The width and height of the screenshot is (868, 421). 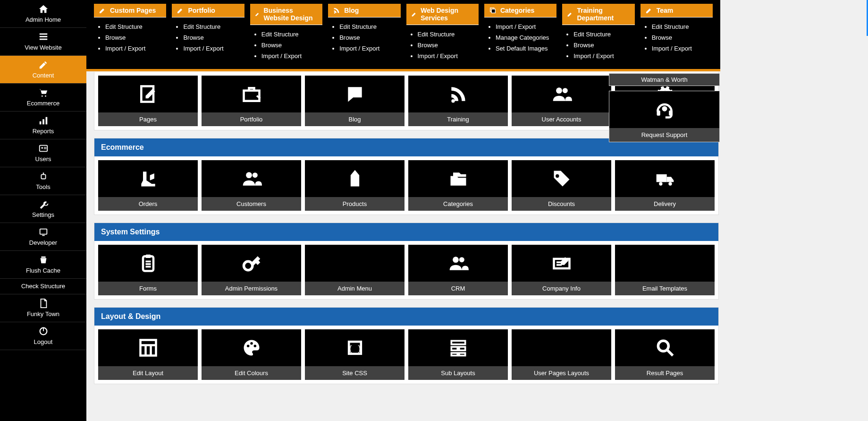 I want to click on sidebar-item-ecommerce: Ecommerce, so click(x=43, y=97).